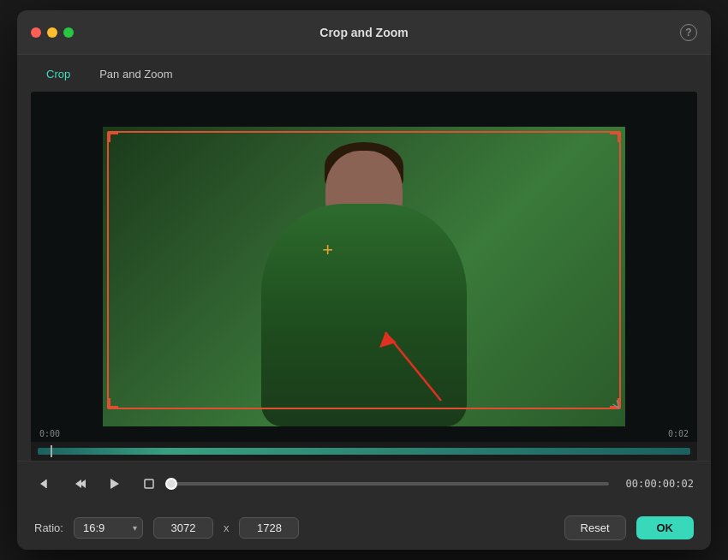 The width and height of the screenshot is (728, 560). I want to click on traffic-lights, so click(52, 33).